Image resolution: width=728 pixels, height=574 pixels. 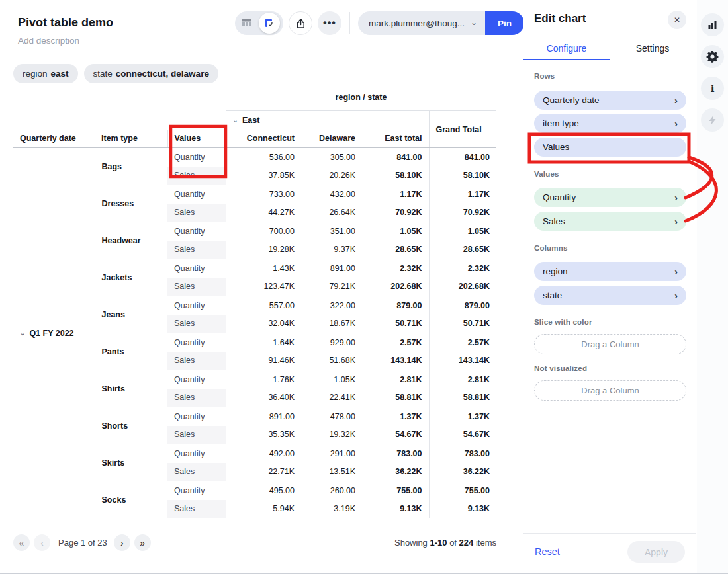 What do you see at coordinates (463, 324) in the screenshot?
I see `sales-value-cell: 50.71K` at bounding box center [463, 324].